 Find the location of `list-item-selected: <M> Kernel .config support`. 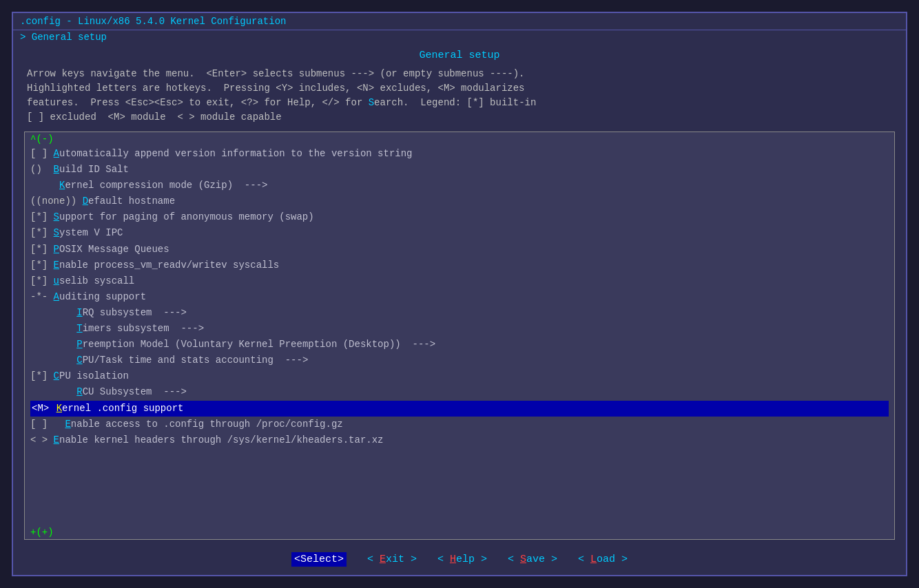

list-item-selected: <M> Kernel .config support is located at coordinates (460, 409).